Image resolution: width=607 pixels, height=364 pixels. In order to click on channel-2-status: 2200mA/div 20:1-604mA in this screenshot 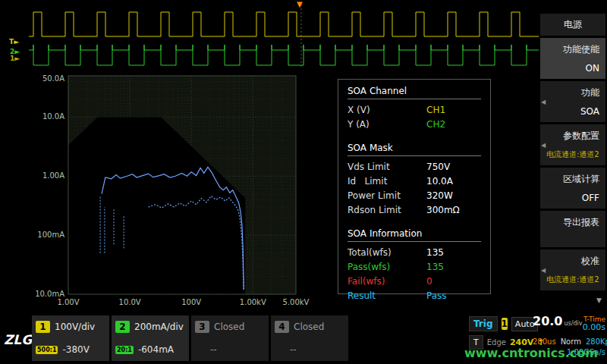, I will do `click(150, 338)`.